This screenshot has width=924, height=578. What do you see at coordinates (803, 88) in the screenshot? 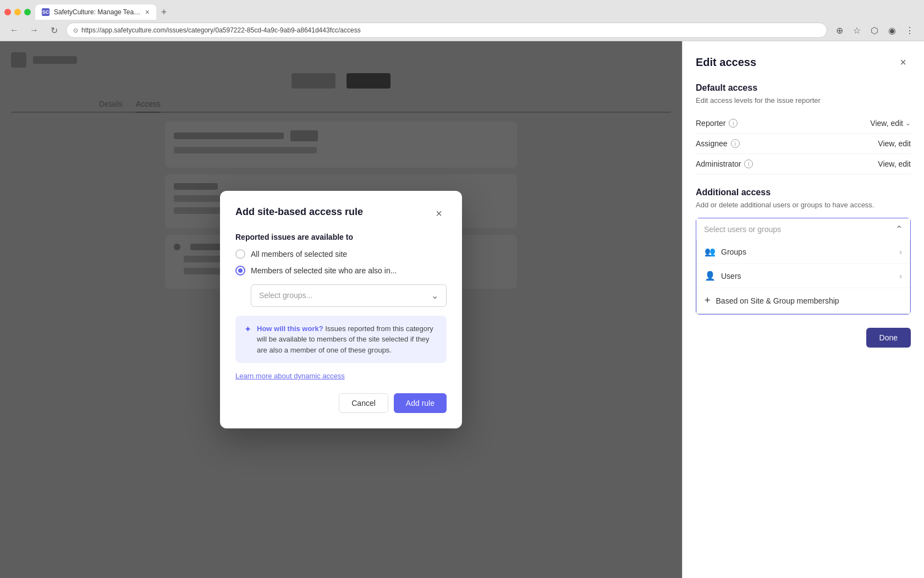
I see `default-access-title: Default access` at bounding box center [803, 88].